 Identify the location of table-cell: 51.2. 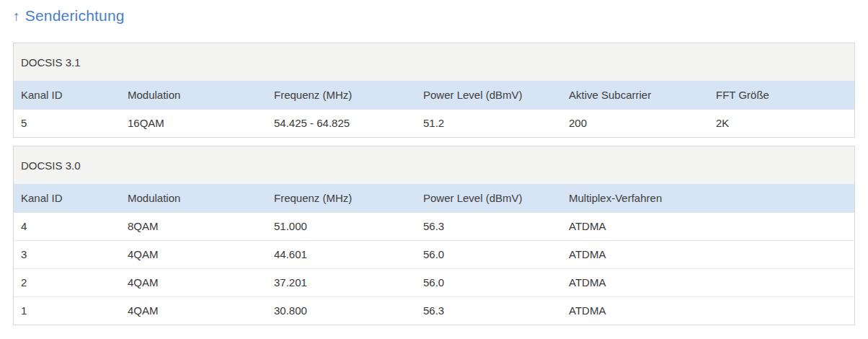
(489, 123).